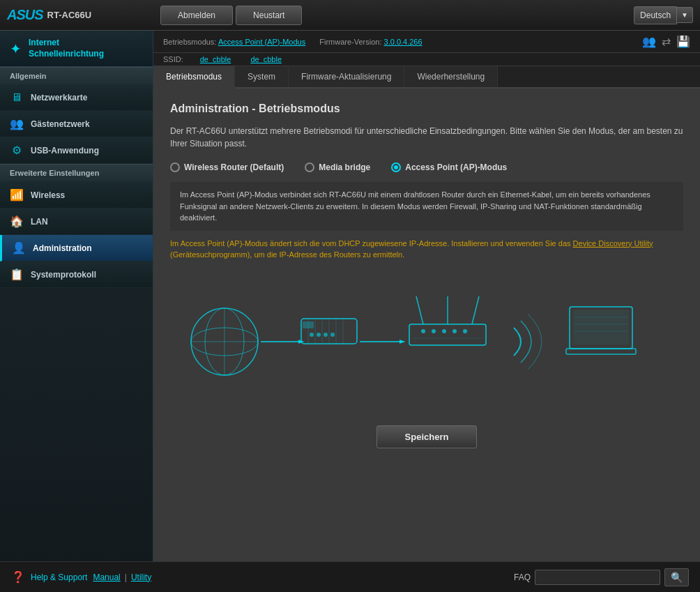 The height and width of the screenshot is (592, 700). I want to click on sidebar-item-netzwerkkarte-label: Netzwerkkarte, so click(59, 98).